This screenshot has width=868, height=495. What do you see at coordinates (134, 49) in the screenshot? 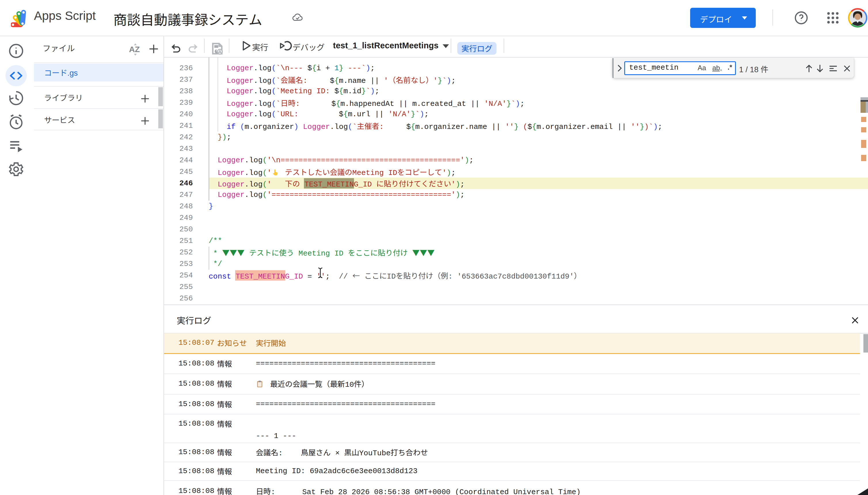
I see `svg-text: AZ` at bounding box center [134, 49].